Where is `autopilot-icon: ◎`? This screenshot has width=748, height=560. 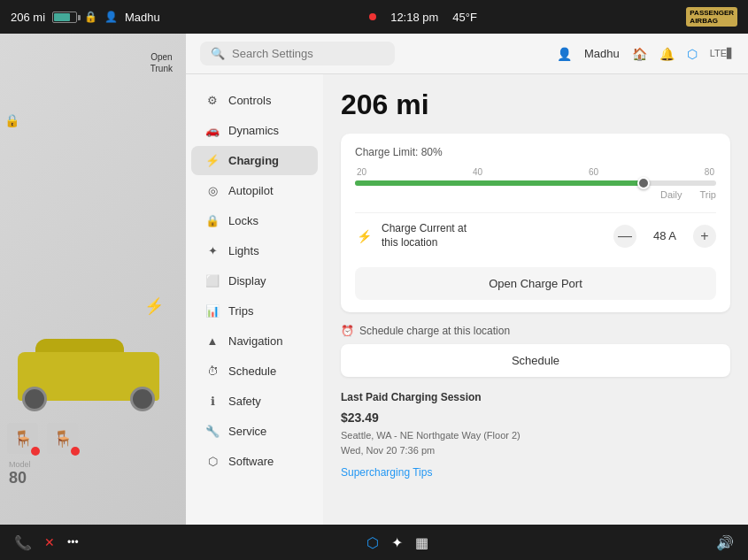
autopilot-icon: ◎ is located at coordinates (212, 191).